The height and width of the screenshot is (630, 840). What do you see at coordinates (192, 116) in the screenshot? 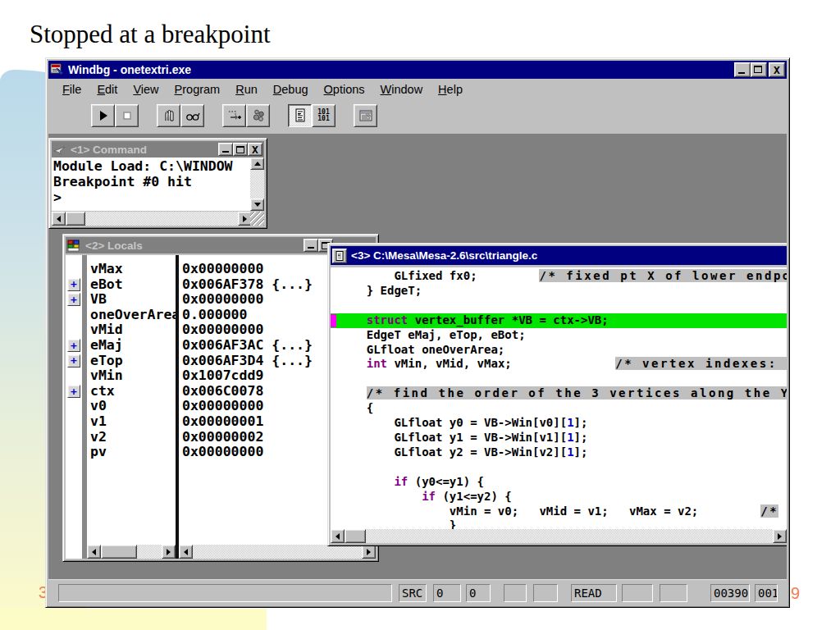
I see `quick-watch-button` at bounding box center [192, 116].